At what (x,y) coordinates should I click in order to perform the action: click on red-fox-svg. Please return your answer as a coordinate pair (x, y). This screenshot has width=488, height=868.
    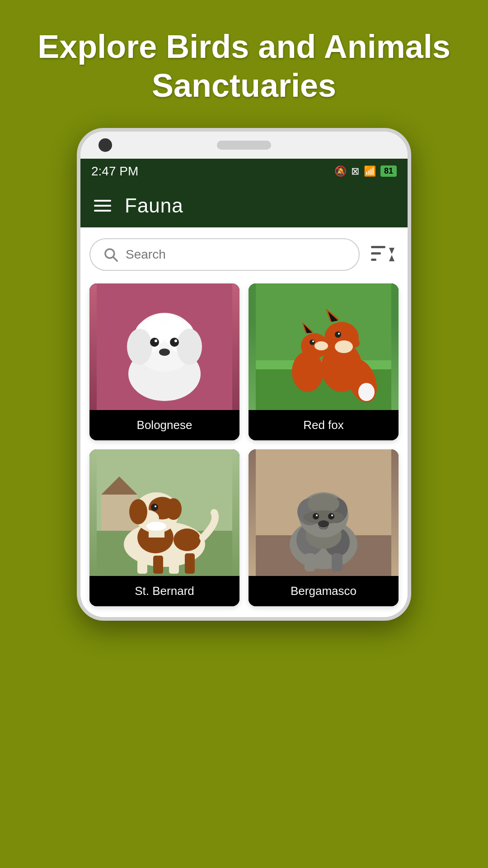
    Looking at the image, I should click on (324, 347).